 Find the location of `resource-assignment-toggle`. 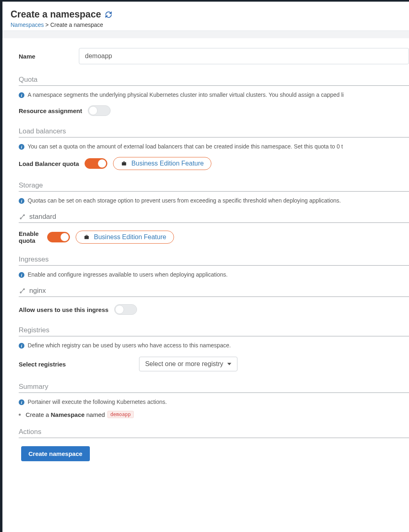

resource-assignment-toggle is located at coordinates (99, 111).